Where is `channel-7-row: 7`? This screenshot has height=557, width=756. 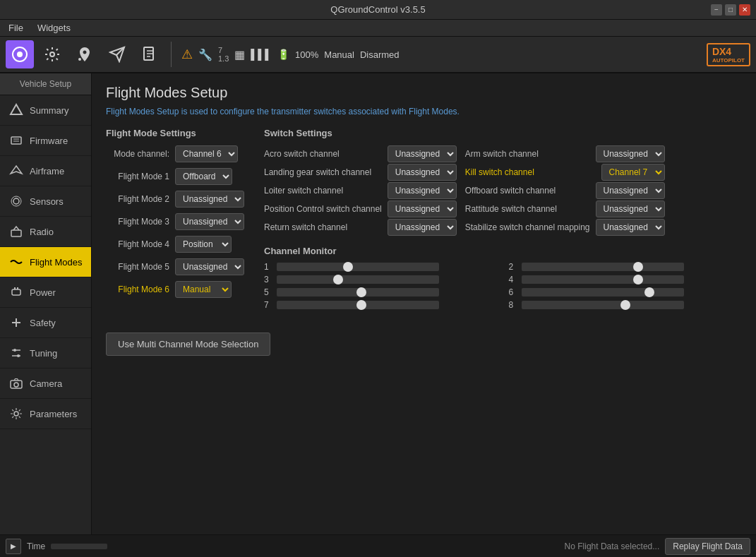 channel-7-row: 7 is located at coordinates (381, 305).